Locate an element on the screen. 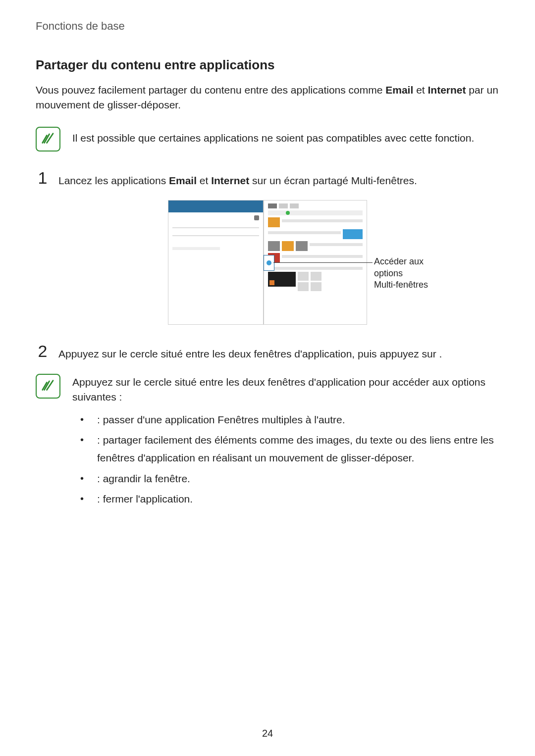 Image resolution: width=535 pixels, height=756 pixels. figure-addr-bar is located at coordinates (315, 213).